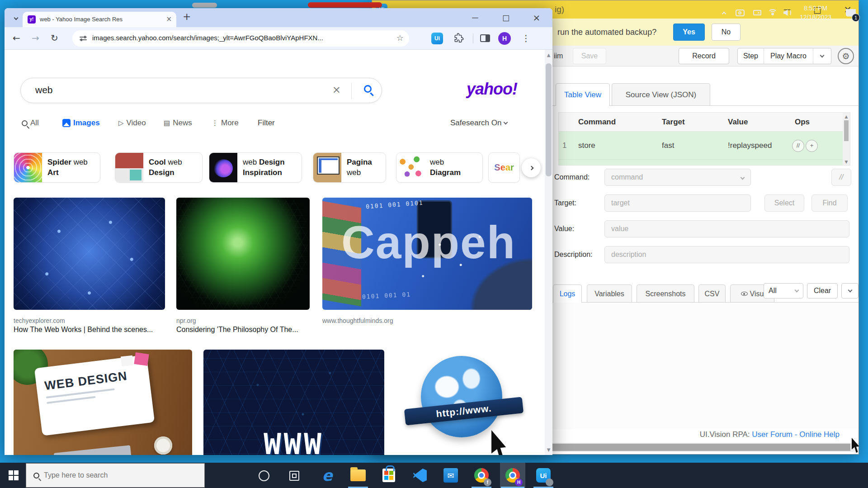  What do you see at coordinates (389, 475) in the screenshot?
I see `taskbar-store` at bounding box center [389, 475].